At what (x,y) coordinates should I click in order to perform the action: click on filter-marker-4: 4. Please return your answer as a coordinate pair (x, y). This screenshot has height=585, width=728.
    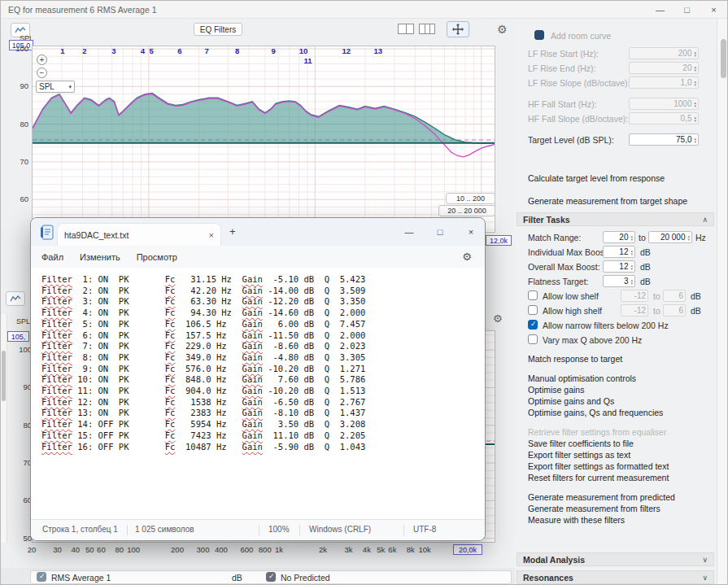
    Looking at the image, I should click on (143, 50).